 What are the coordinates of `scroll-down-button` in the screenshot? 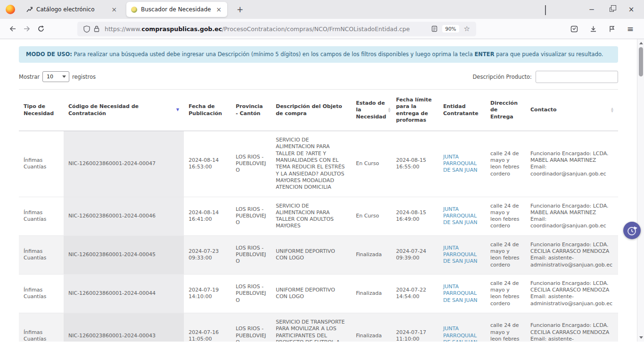 It's located at (641, 338).